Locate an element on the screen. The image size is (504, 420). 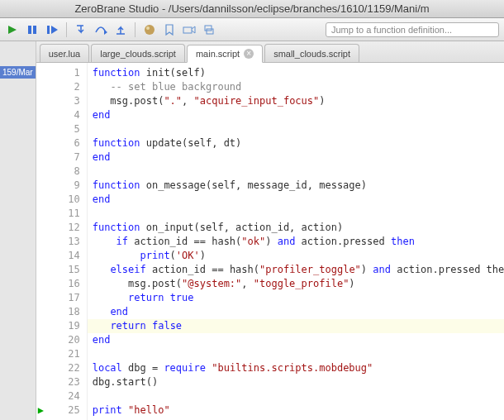
line-number: 12 is located at coordinates (64, 228).